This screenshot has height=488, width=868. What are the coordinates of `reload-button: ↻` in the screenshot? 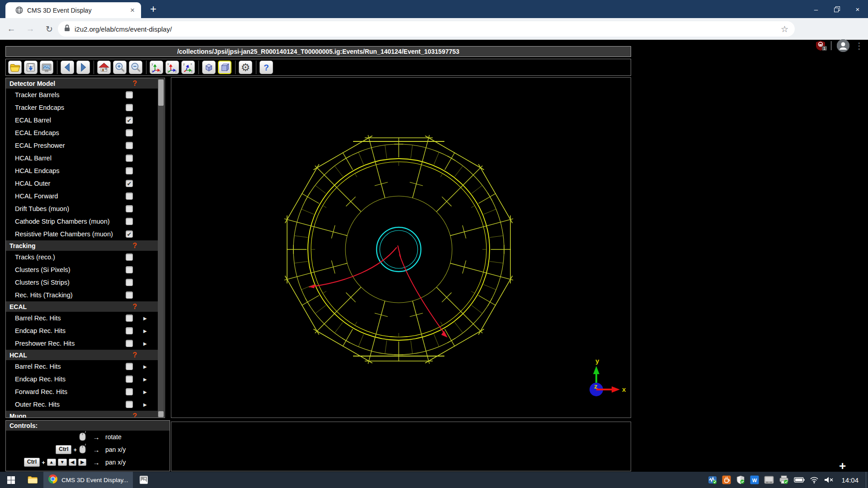 It's located at (49, 29).